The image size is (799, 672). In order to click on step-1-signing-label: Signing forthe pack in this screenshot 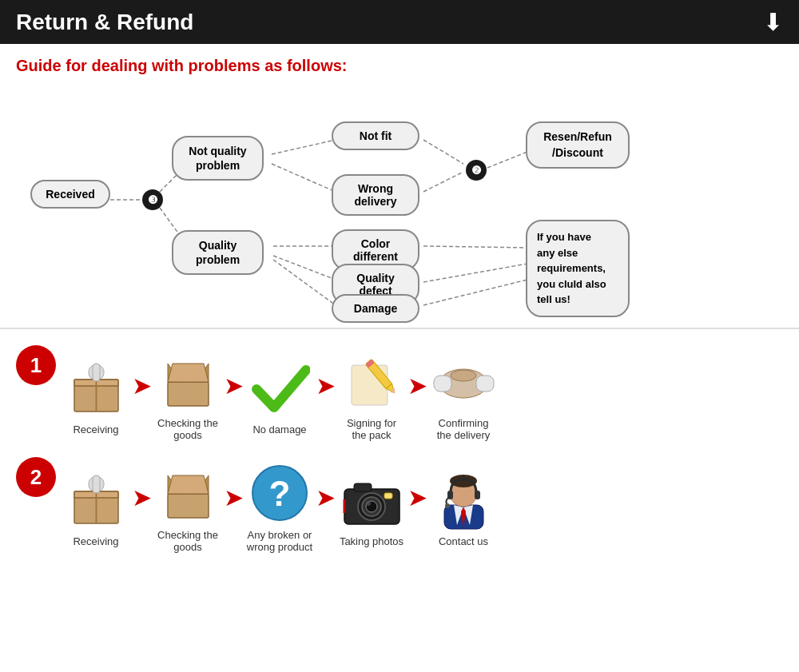, I will do `click(372, 429)`.